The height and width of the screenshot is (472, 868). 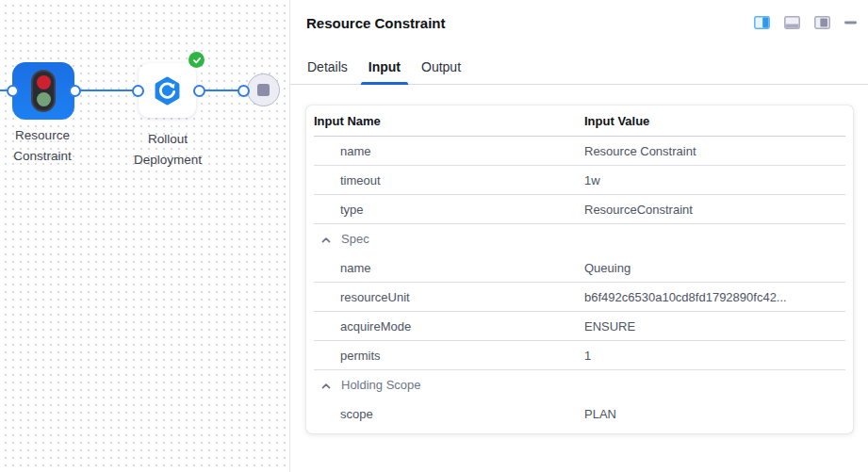 What do you see at coordinates (580, 121) in the screenshot?
I see `input-table-header: Input Name Input Value` at bounding box center [580, 121].